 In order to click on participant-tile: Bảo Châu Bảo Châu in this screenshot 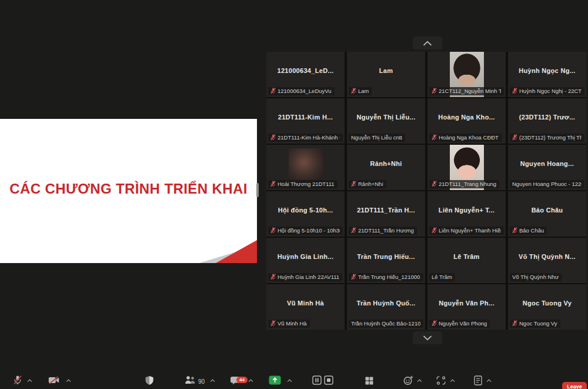, I will do `click(547, 214)`.